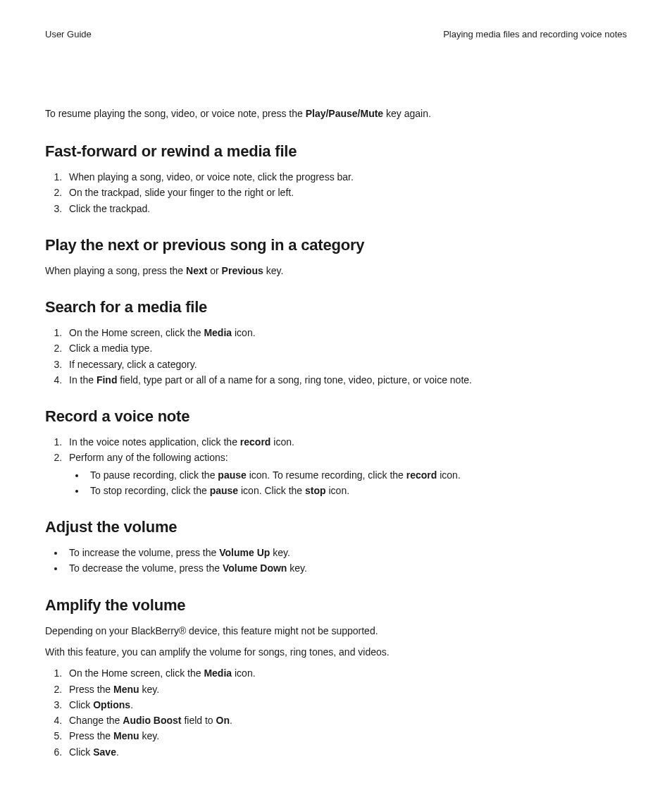  Describe the element at coordinates (336, 193) in the screenshot. I see `list-fast-forward: When playing a song, video, or voice not…` at that location.